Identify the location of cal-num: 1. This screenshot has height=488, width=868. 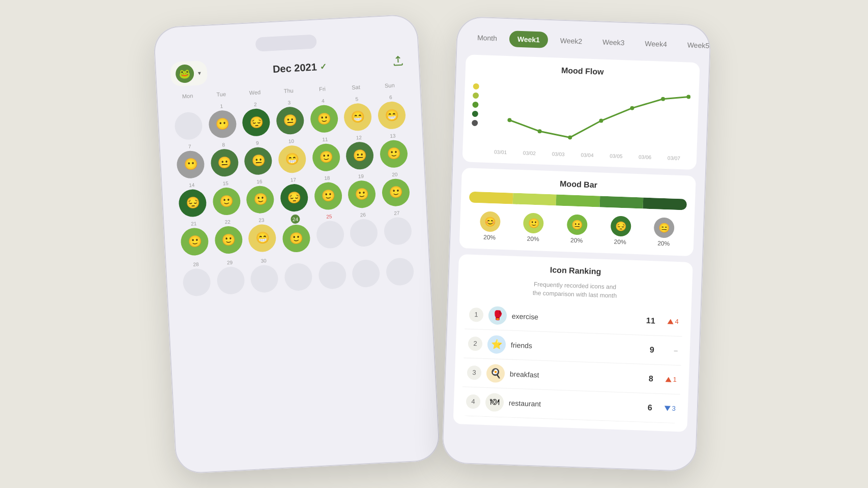
(221, 106).